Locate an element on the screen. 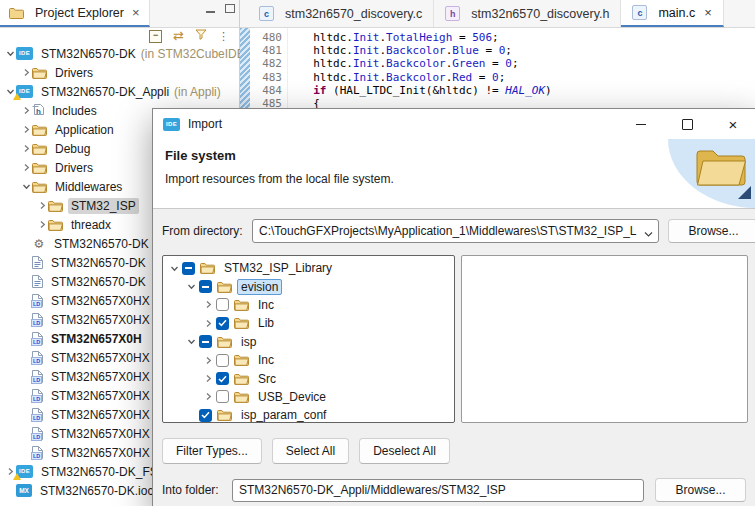 The width and height of the screenshot is (755, 506). filter-icon is located at coordinates (201, 36).